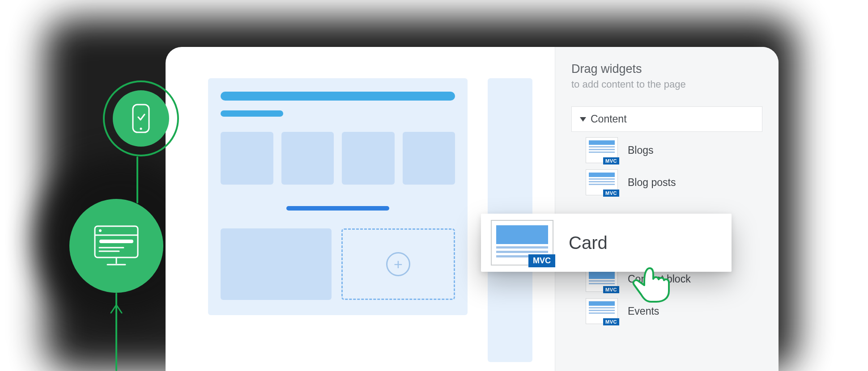 Image resolution: width=868 pixels, height=371 pixels. Describe the element at coordinates (674, 182) in the screenshot. I see `widget-item-blog-posts: MVC Blog posts` at that location.